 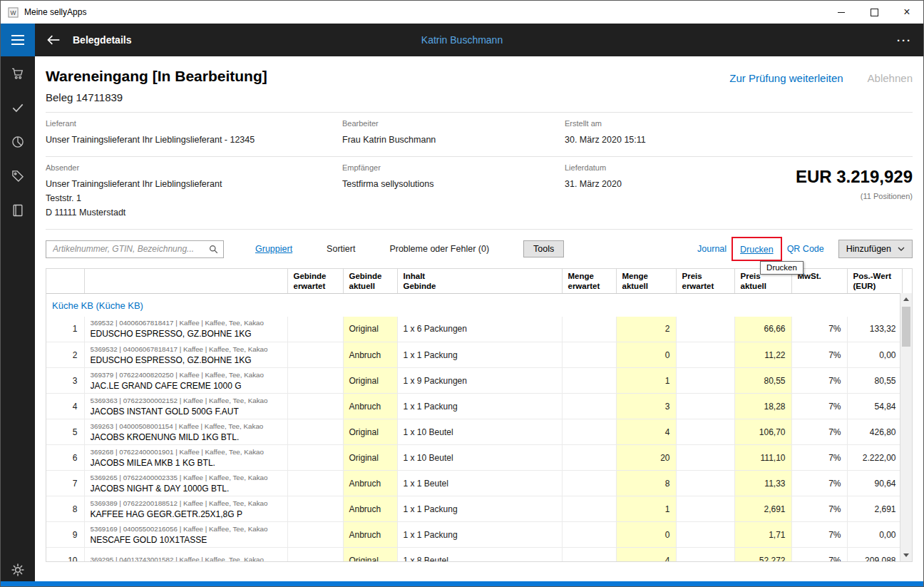 What do you see at coordinates (185, 535) in the screenshot?
I see `article-cell: 5369169 | 04005500216056 | Kaffee | Kaff…` at bounding box center [185, 535].